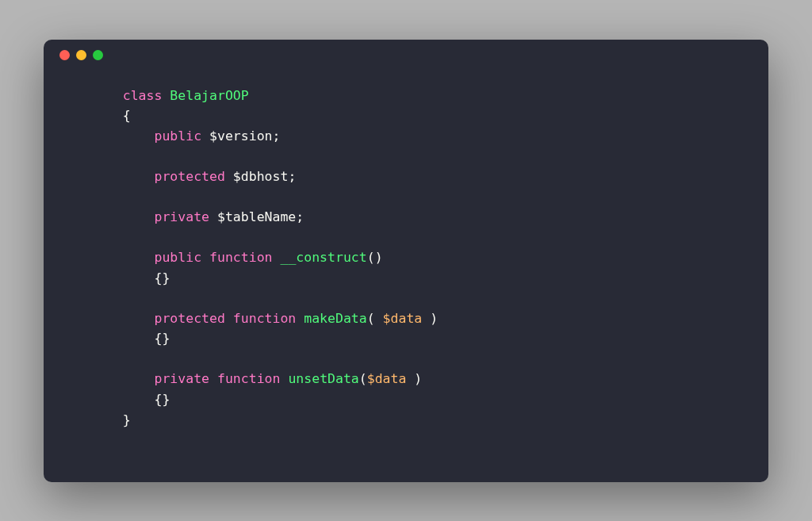 Image resolution: width=812 pixels, height=521 pixels. What do you see at coordinates (193, 176) in the screenshot?
I see `code-line: protected $dbhost;` at bounding box center [193, 176].